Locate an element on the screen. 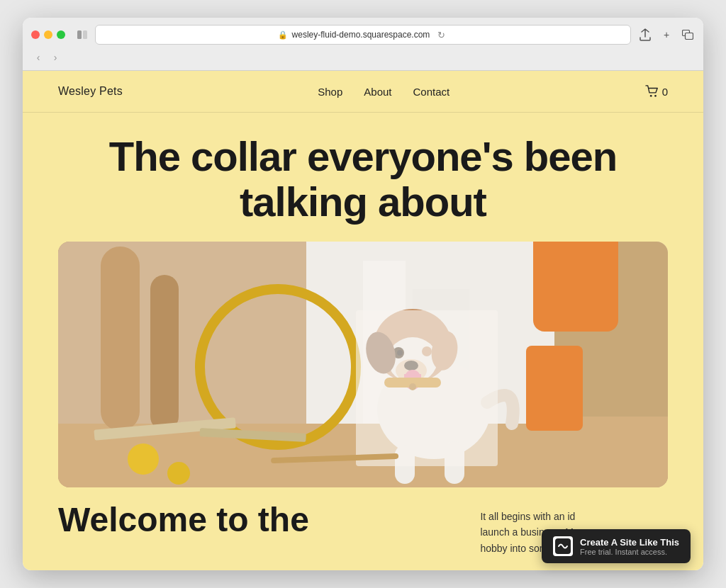  add-tab-button: + is located at coordinates (666, 35).